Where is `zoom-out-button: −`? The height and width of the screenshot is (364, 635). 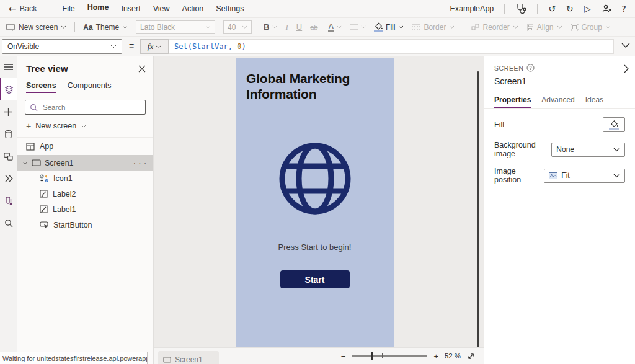
zoom-out-button: − is located at coordinates (344, 356).